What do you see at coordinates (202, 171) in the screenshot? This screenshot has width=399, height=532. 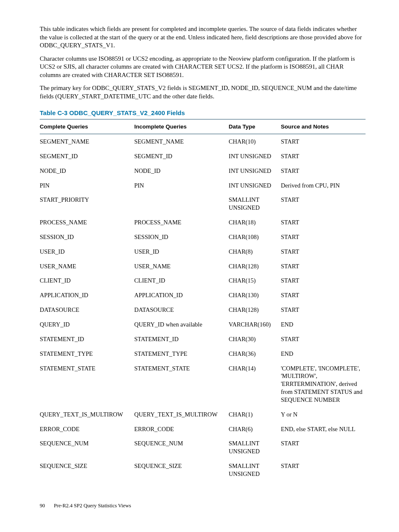 I see `table-row: NODE_IDNODE_IDINT UNSIGNEDSTART` at bounding box center [202, 171].